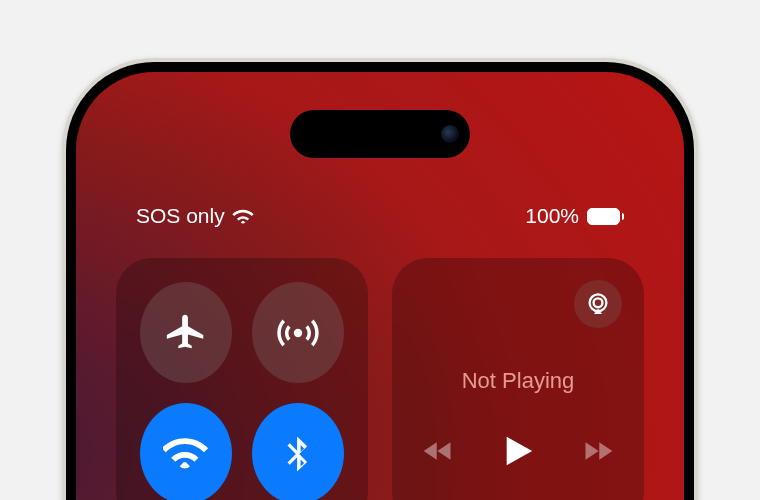  What do you see at coordinates (380, 134) in the screenshot?
I see `dynamic-island` at bounding box center [380, 134].